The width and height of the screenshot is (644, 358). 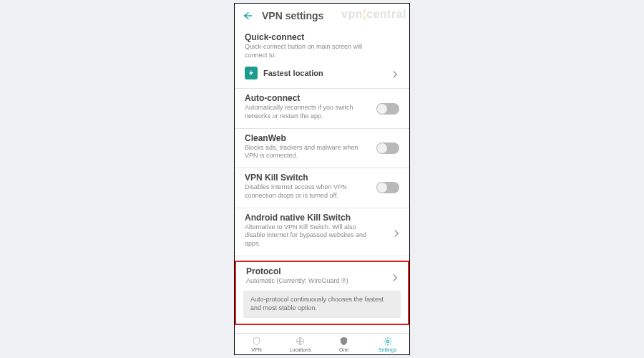 I want to click on nav-one: 1 One, so click(x=343, y=344).